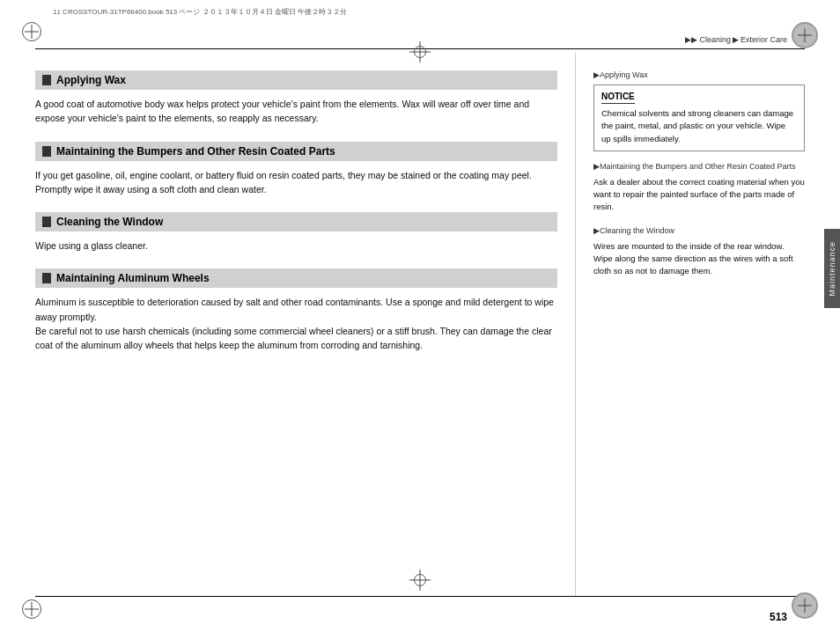  I want to click on section-cleaning-window: Cleaning the Window Wipe using a glass c…, so click(296, 232).